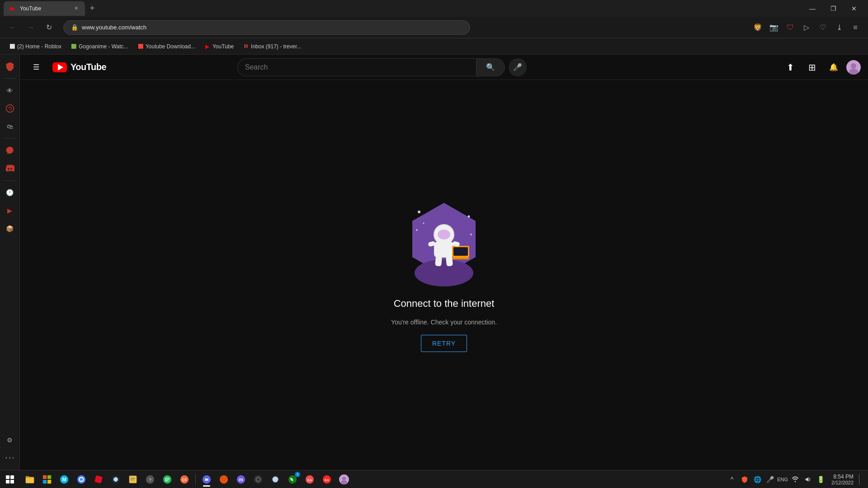  I want to click on taskbar-steam, so click(116, 479).